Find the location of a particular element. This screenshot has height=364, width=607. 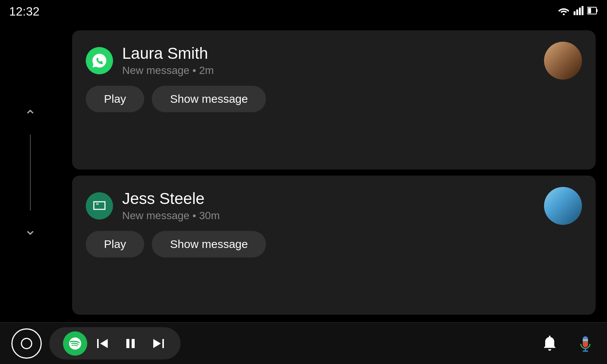

status-time: 12:32 is located at coordinates (24, 11).